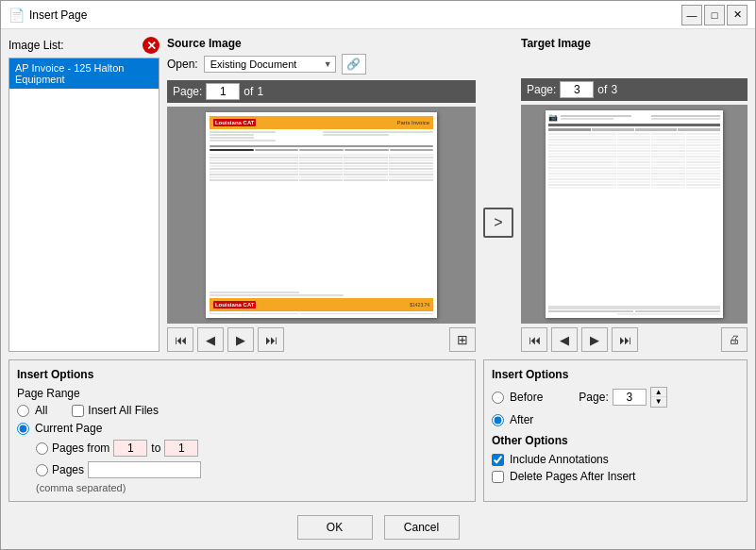 The width and height of the screenshot is (756, 550). Describe the element at coordinates (321, 92) in the screenshot. I see `source-page-row: Page: of 1` at that location.